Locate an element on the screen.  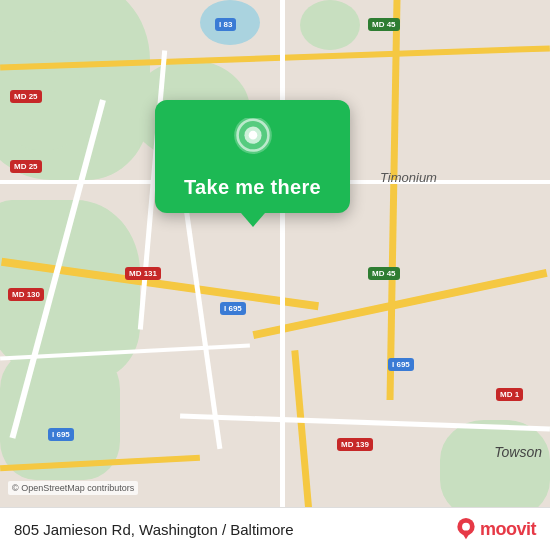
badge-md131: MD 131 is located at coordinates (143, 274).